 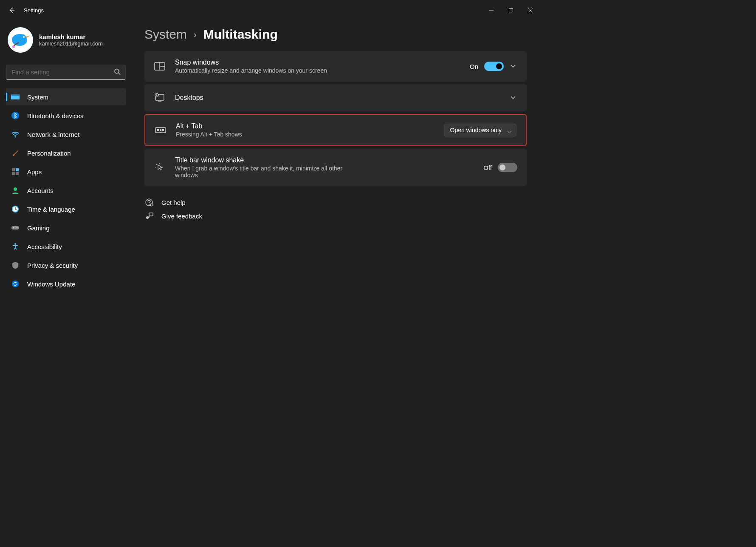 What do you see at coordinates (160, 98) in the screenshot?
I see `desktops-icon` at bounding box center [160, 98].